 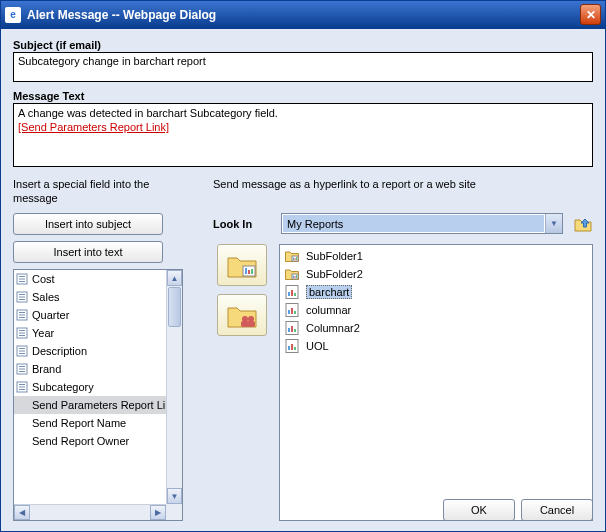 I want to click on field-item: Brand, so click(x=90, y=369).